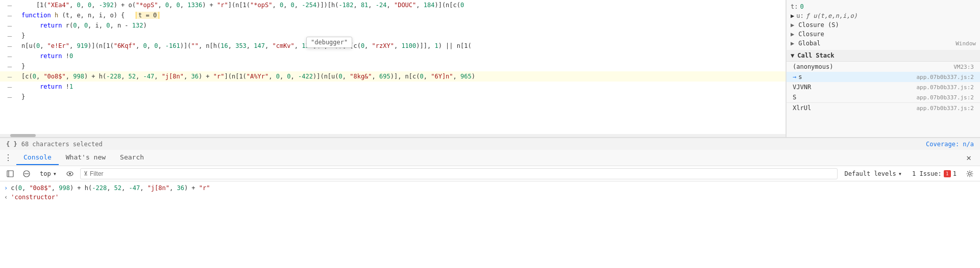 The height and width of the screenshot is (268, 980). I want to click on code-line-highlighted: – [c(0, "0o8$", 998) + h(-228, 52, -47, …, so click(393, 76).